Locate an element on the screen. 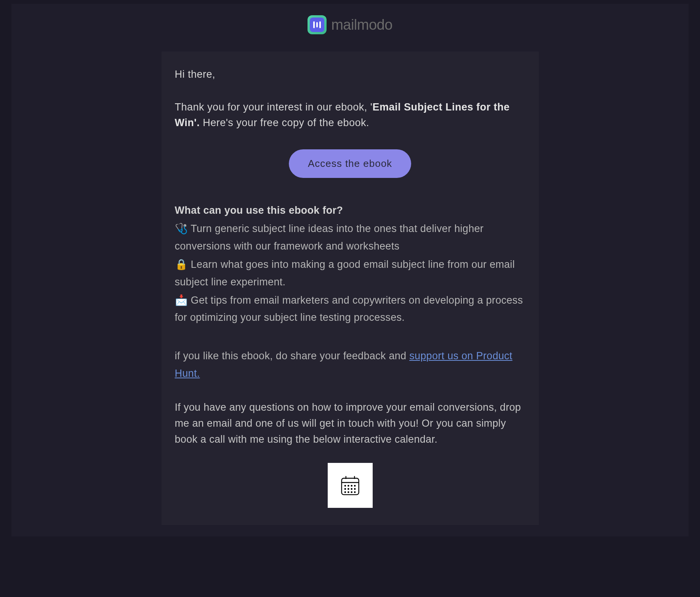 This screenshot has width=700, height=597. mailmodo-logo-icon is located at coordinates (317, 25).